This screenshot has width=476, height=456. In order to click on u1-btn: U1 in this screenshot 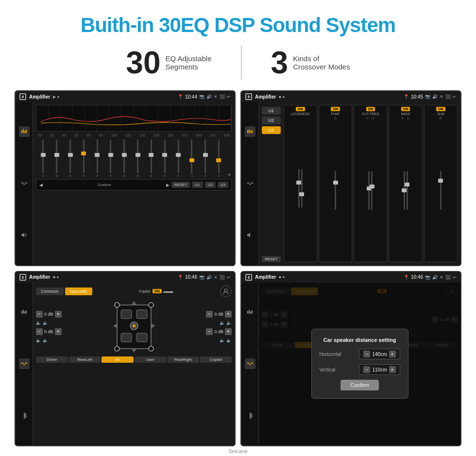, I will do `click(197, 185)`.